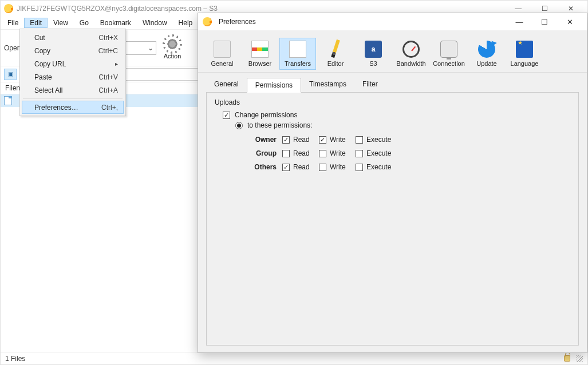 Image resolution: width=588 pixels, height=365 pixels. Describe the element at coordinates (56, 108) in the screenshot. I see `menu-preferences-label: Preferences…` at that location.